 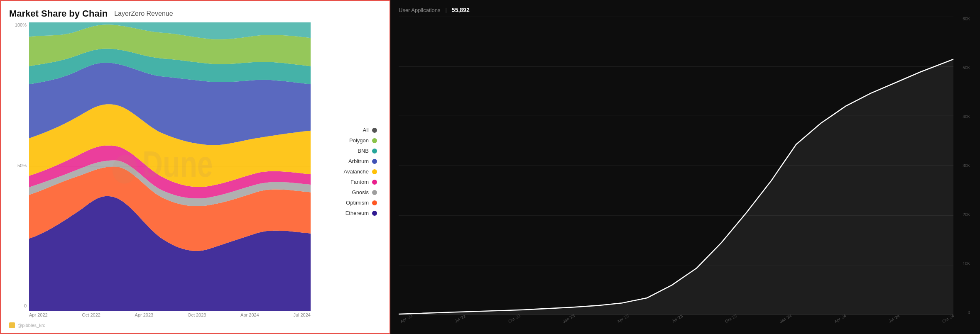 What do you see at coordinates (969, 313) in the screenshot?
I see `right-y-label-0: 0` at bounding box center [969, 313].